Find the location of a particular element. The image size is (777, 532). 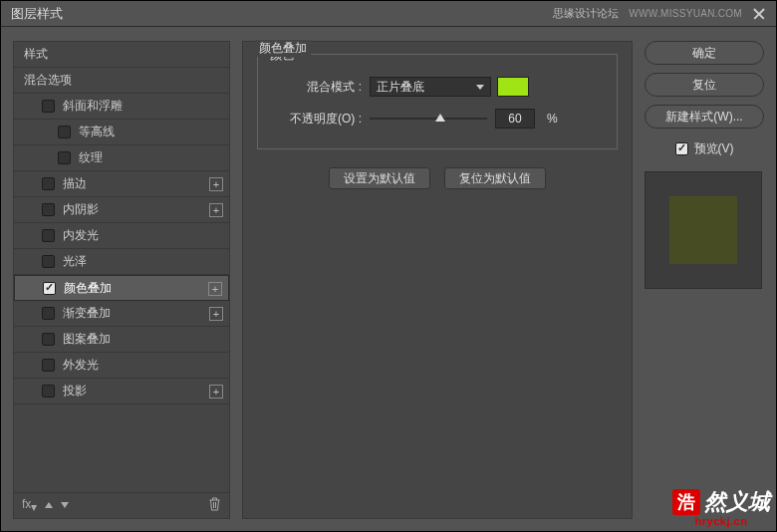

style-label: 描边 is located at coordinates (75, 183).